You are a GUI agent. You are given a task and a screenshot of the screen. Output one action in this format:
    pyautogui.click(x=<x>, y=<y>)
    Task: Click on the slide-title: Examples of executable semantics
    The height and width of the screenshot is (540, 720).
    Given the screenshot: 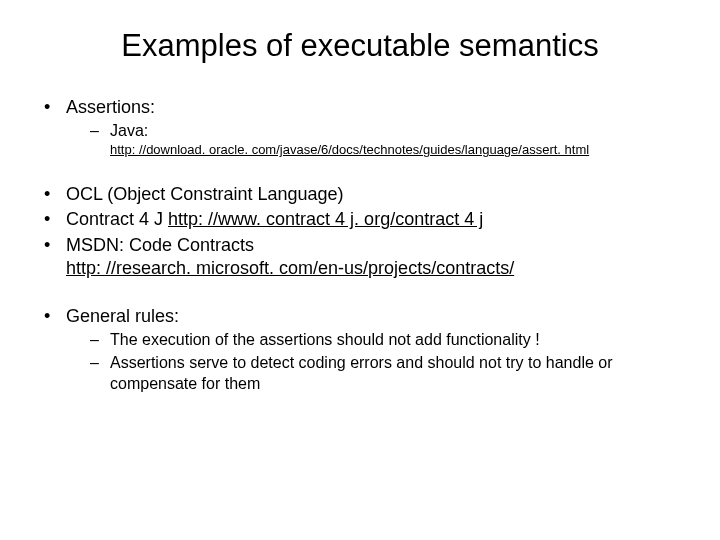 What is the action you would take?
    pyautogui.click(x=360, y=46)
    